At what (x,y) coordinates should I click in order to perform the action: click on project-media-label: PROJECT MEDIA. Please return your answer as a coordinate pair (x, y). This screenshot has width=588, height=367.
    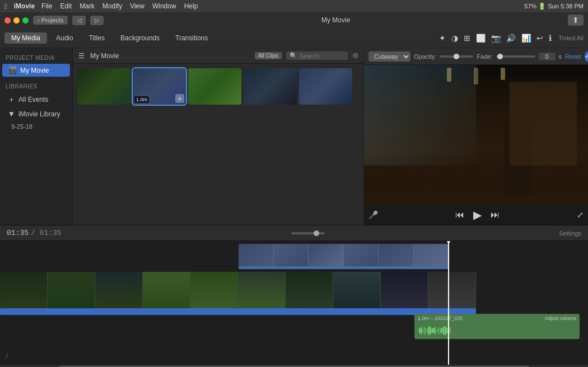
    Looking at the image, I should click on (36, 58).